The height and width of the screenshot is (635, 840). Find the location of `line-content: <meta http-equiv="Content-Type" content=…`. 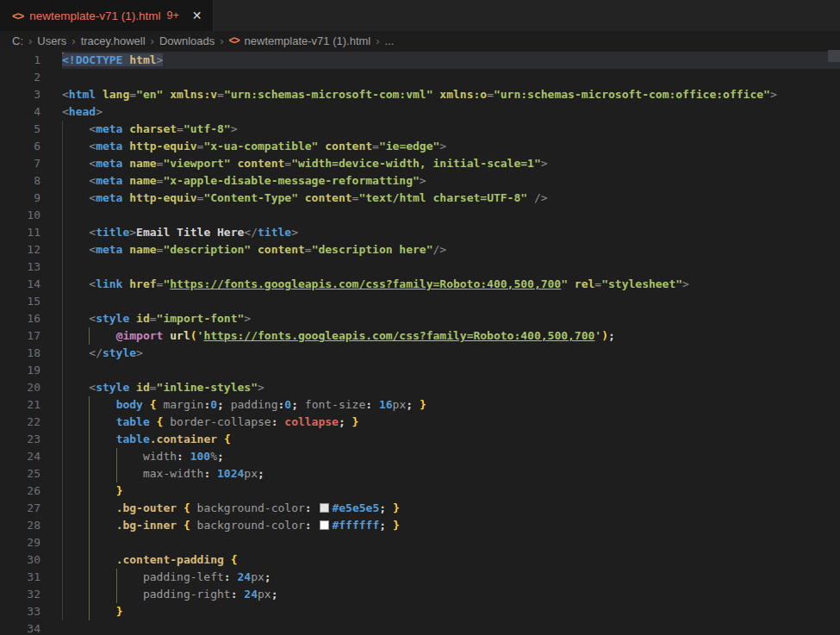

line-content: <meta http-equiv="Content-Type" content=… is located at coordinates (451, 198).